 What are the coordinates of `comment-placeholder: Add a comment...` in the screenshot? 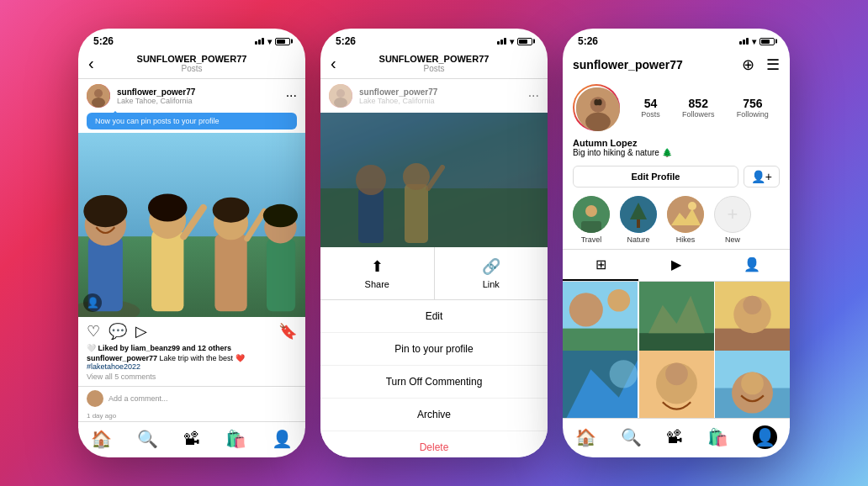 It's located at (138, 399).